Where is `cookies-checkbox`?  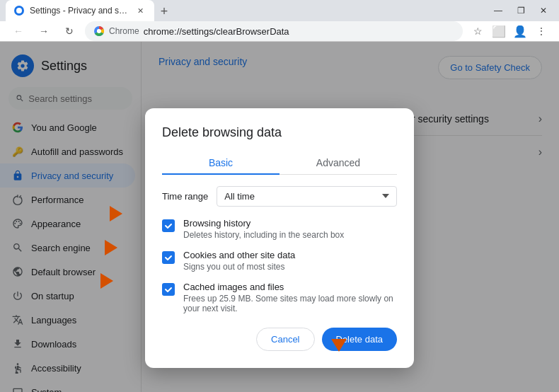
cookies-checkbox is located at coordinates (168, 258).